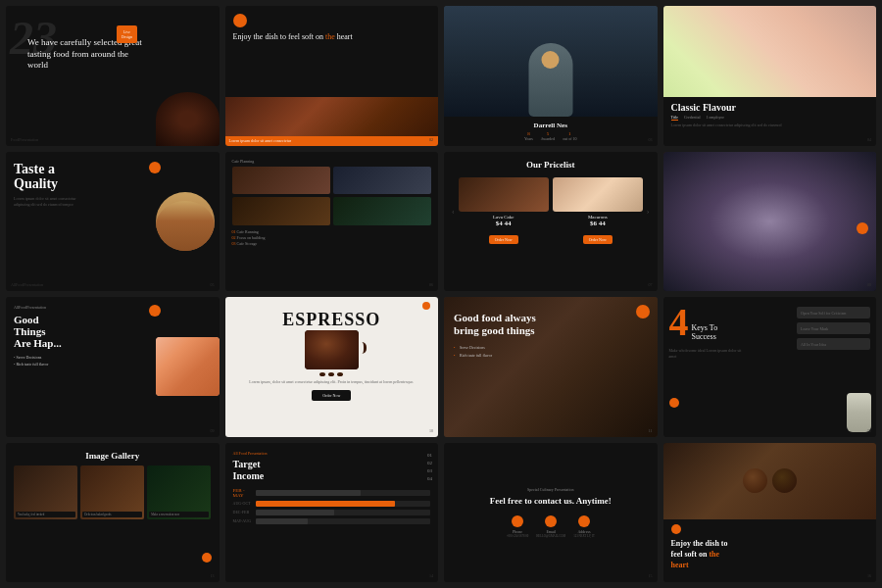 Image resolution: width=882 pixels, height=588 pixels. What do you see at coordinates (332, 117) in the screenshot?
I see `slide-2-image` at bounding box center [332, 117].